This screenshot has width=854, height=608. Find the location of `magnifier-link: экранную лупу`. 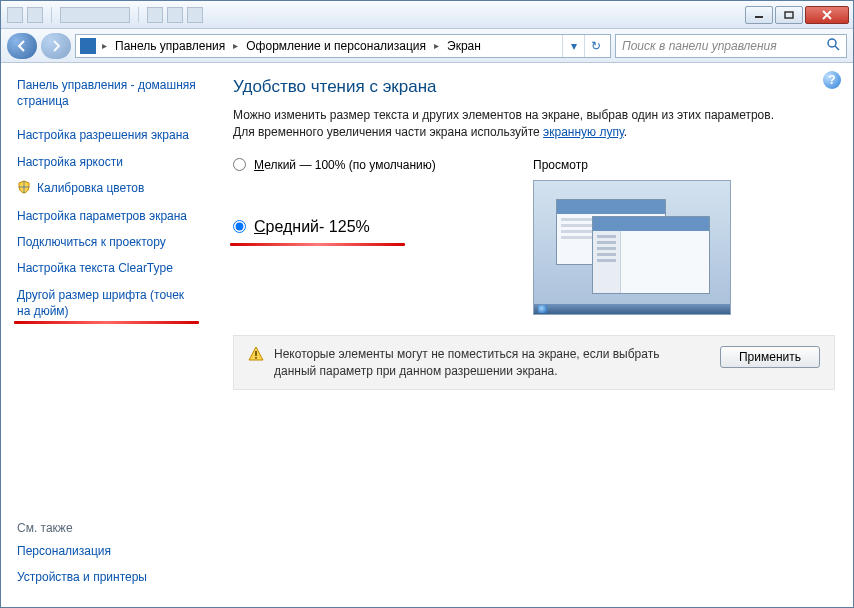

magnifier-link: экранную лупу is located at coordinates (584, 132).